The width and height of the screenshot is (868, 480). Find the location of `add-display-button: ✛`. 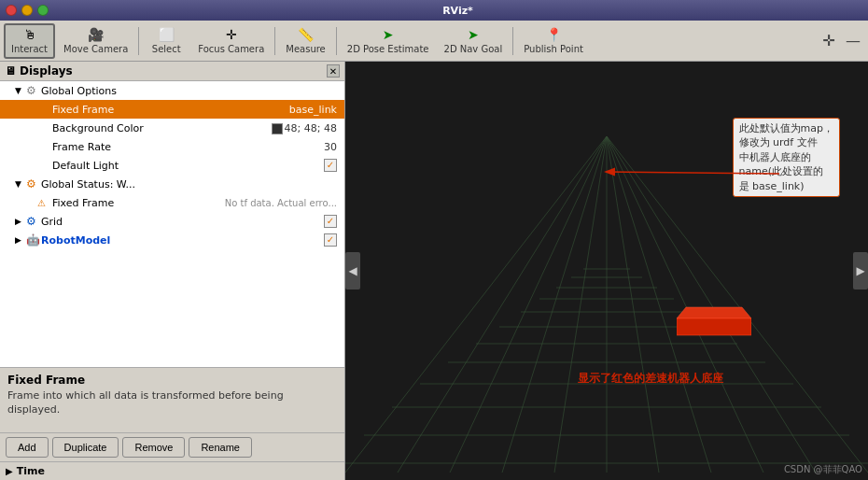

add-display-button: ✛ is located at coordinates (829, 41).